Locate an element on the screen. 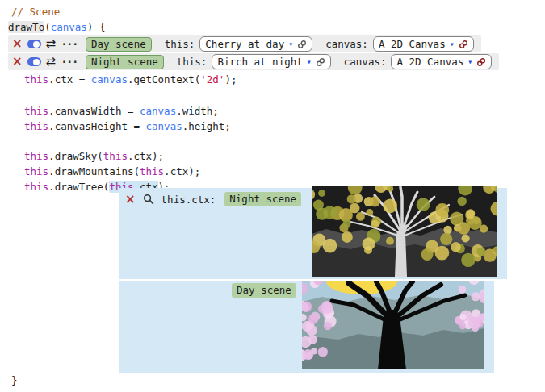 This screenshot has width=545, height=392. example-name-badge: Day scene is located at coordinates (119, 44).